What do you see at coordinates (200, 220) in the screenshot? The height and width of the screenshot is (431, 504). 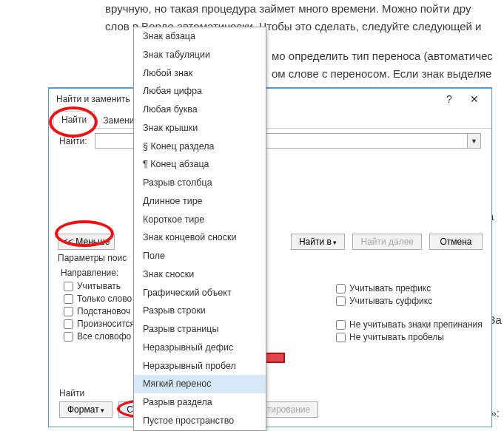 I see `special-menu-item: Короткое тире` at bounding box center [200, 220].